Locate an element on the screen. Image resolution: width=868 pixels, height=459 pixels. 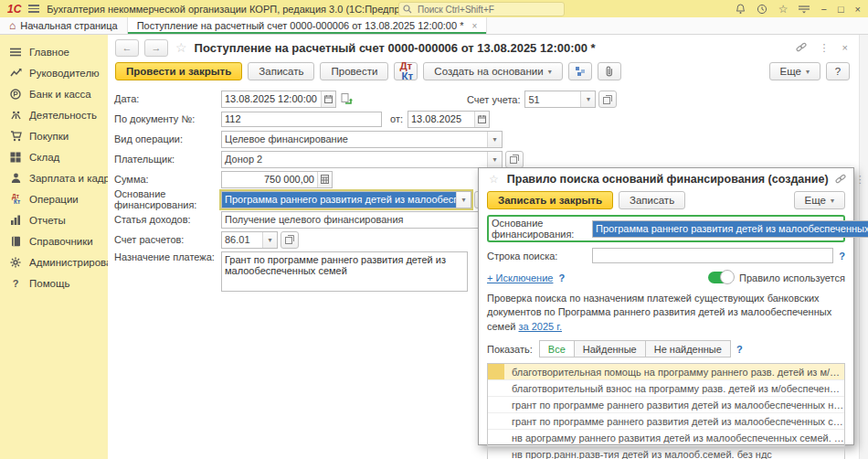
sidebar-item-warehouse: Склад is located at coordinates (54, 157).